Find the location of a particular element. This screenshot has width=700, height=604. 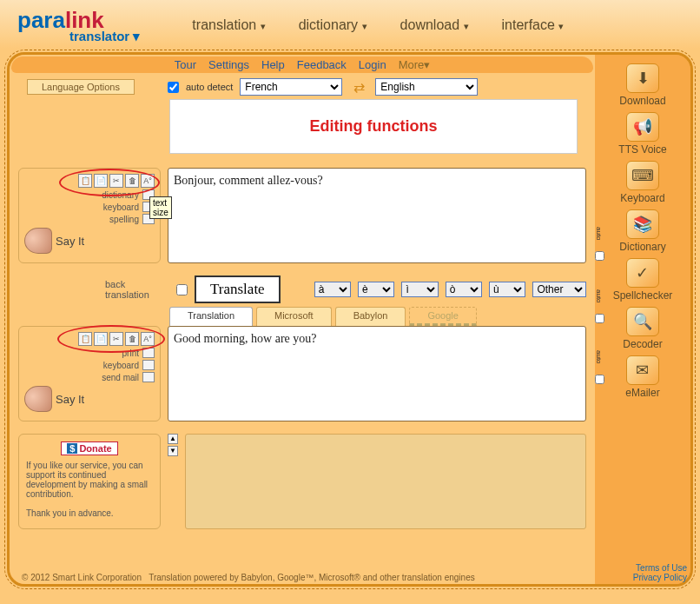

menu-tour: Tour is located at coordinates (186, 64).